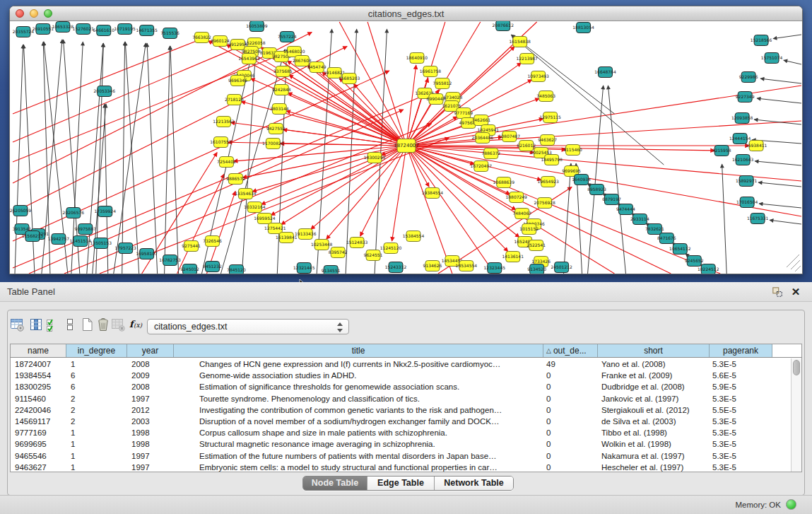  I want to click on tab-node-table: Node Table, so click(335, 484).